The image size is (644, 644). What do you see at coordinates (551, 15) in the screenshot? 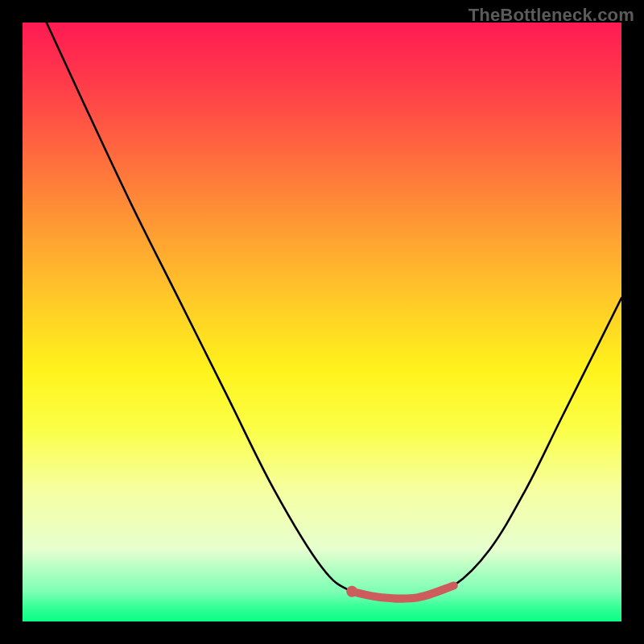
I see `watermark-text: TheBottleneck.com` at bounding box center [551, 15].